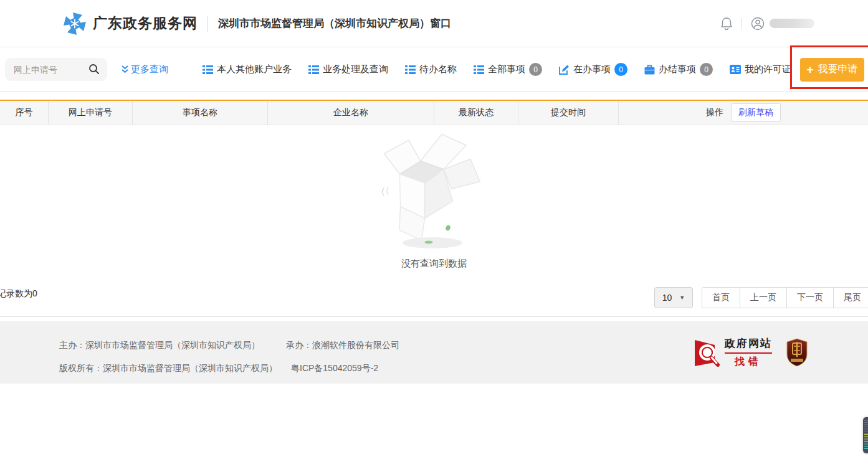 This screenshot has height=472, width=868. What do you see at coordinates (247, 70) in the screenshot?
I see `menu-item-other-account-business: 本人其他账户业务` at bounding box center [247, 70].